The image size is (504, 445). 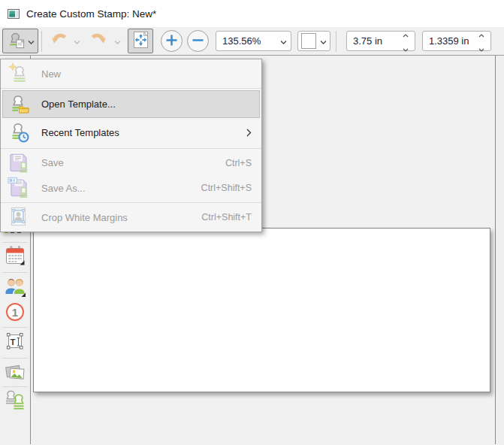 What do you see at coordinates (20, 41) in the screenshot?
I see `stamp-template-menu-button` at bounding box center [20, 41].